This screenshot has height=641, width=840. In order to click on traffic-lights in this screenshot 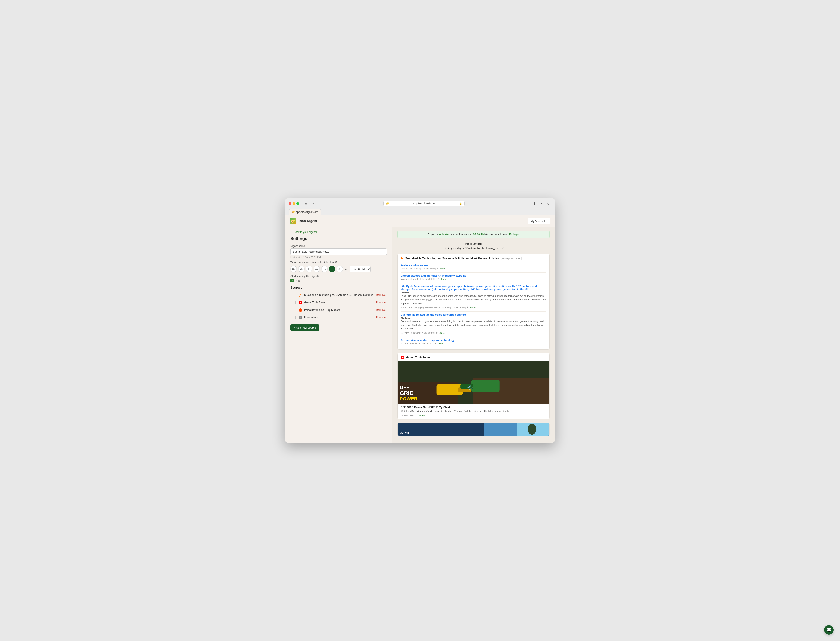, I will do `click(294, 204)`.